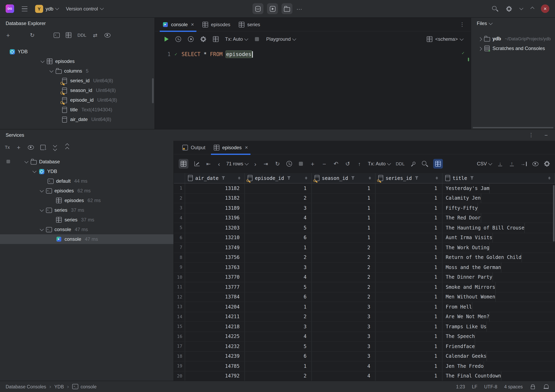 This screenshot has height=392, width=555. I want to click on tree-item-columns: columns5, so click(77, 71).